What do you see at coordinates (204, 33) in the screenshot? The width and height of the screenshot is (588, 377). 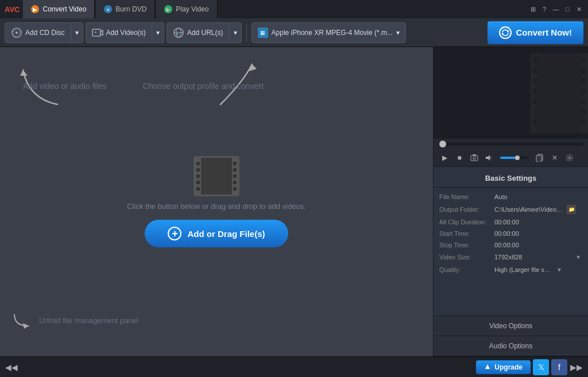 I see `add-url-group: + Add URL(s) ▾` at bounding box center [204, 33].